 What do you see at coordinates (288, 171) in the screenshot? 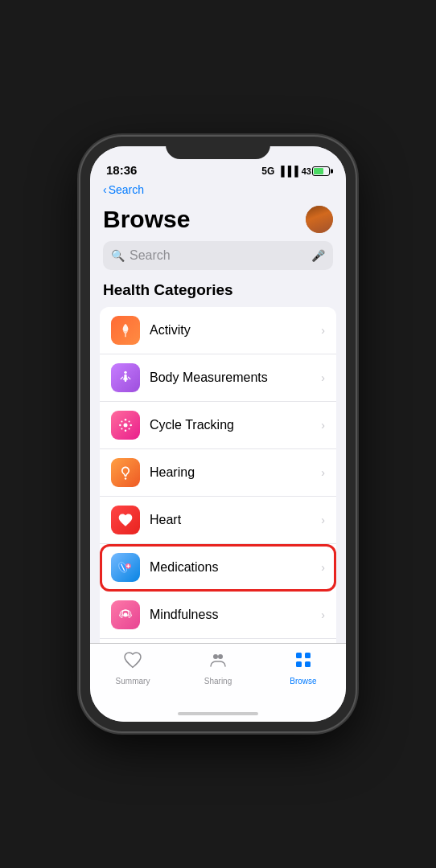
I see `signal-bars-icon: ▐▐▐` at bounding box center [288, 171].